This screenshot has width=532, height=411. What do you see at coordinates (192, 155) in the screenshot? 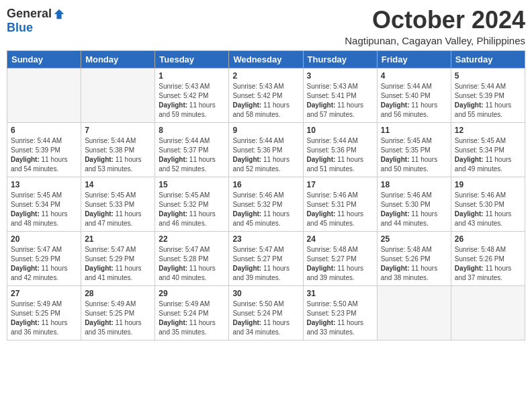
I see `cell-info: Sunrise: 5:44 AMSunset: 5:37 PMDaylight:…` at bounding box center [192, 155].